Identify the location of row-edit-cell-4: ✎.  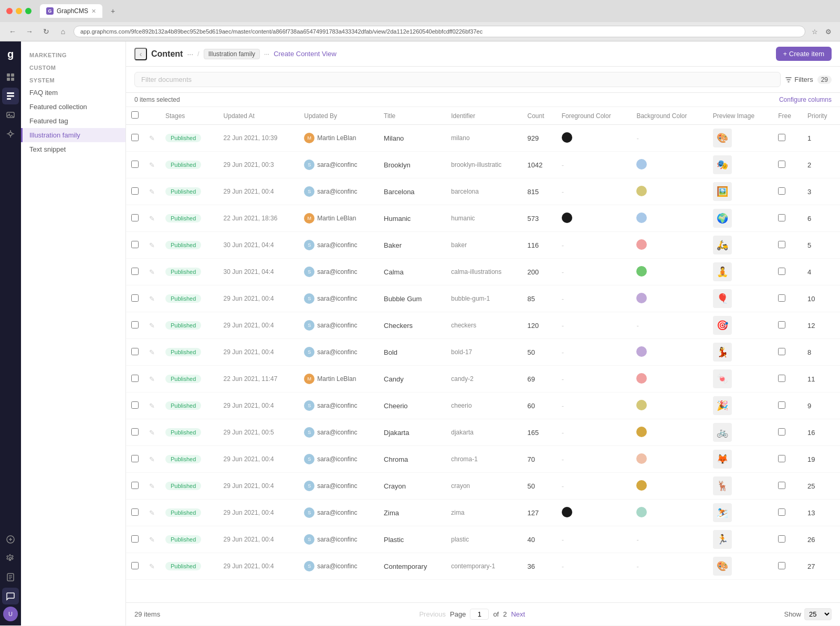
(152, 246).